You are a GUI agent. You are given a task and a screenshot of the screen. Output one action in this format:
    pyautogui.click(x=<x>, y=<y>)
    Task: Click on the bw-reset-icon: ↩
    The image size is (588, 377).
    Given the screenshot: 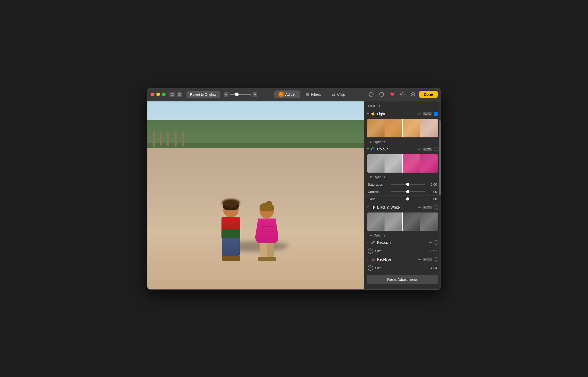 What is the action you would take?
    pyautogui.click(x=419, y=207)
    